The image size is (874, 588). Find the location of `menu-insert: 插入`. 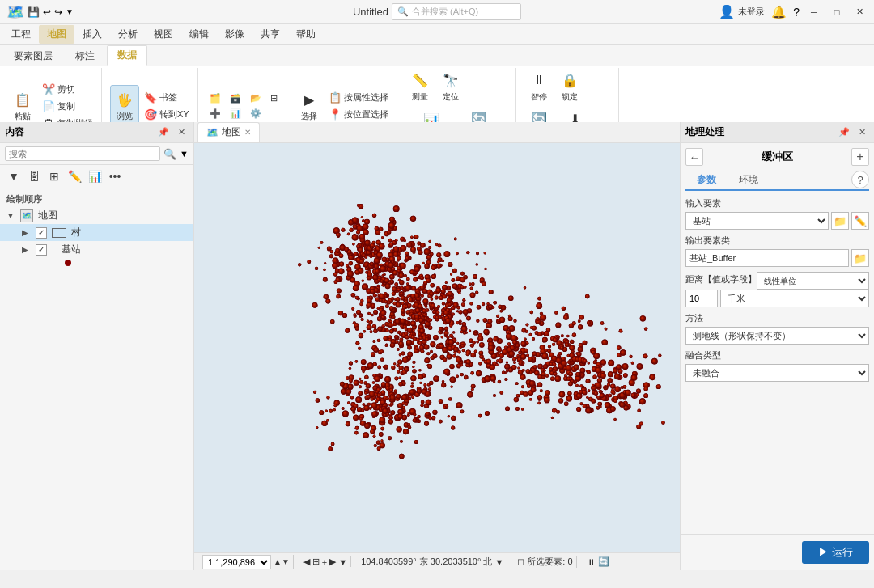

menu-insert: 插入 is located at coordinates (92, 34).